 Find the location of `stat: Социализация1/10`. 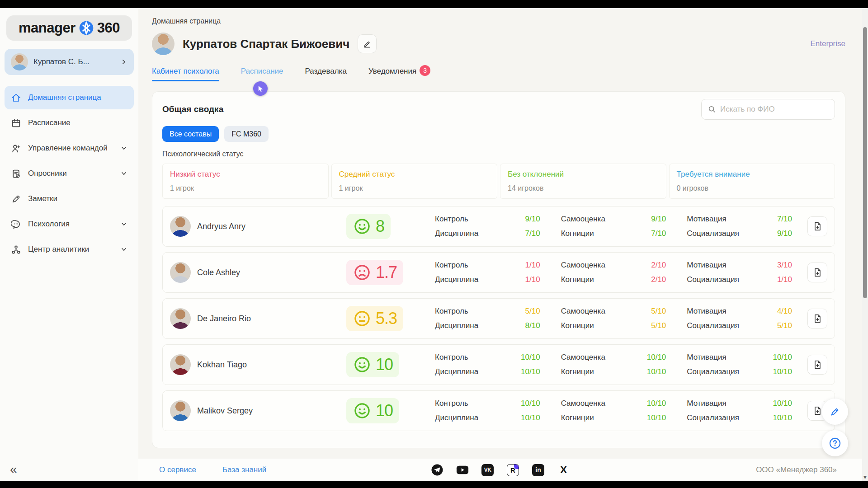

stat: Социализация1/10 is located at coordinates (740, 280).